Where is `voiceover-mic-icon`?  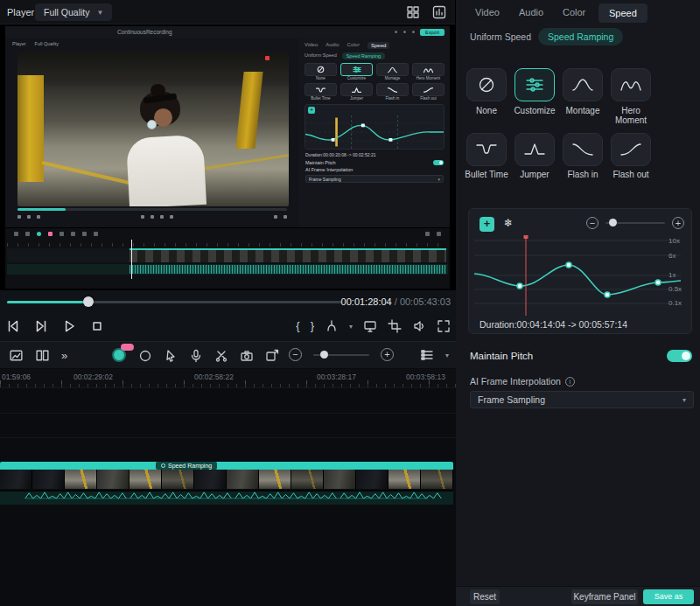
voiceover-mic-icon is located at coordinates (196, 356).